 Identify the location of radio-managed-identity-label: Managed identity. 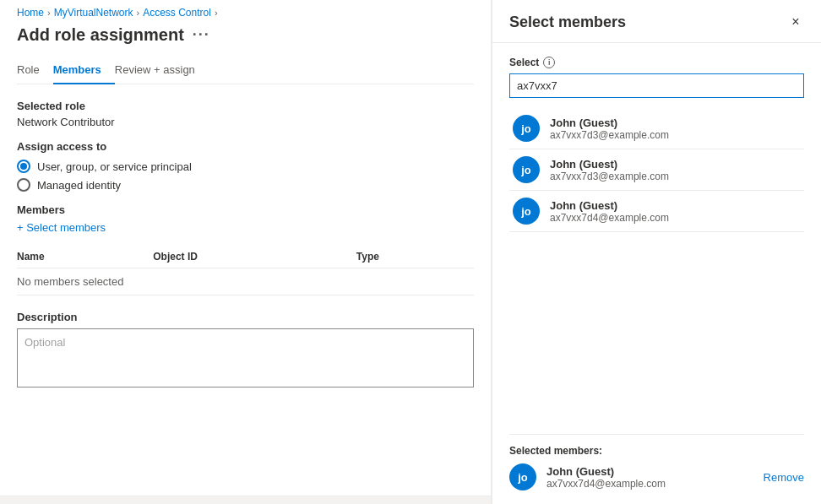
(79, 186).